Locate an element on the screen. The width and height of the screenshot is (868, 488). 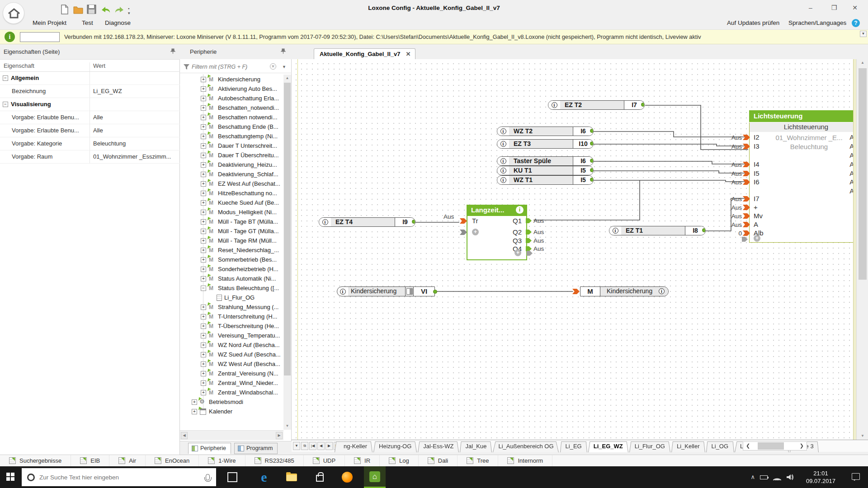
tree-item: Li_Flur_OG is located at coordinates (231, 297).